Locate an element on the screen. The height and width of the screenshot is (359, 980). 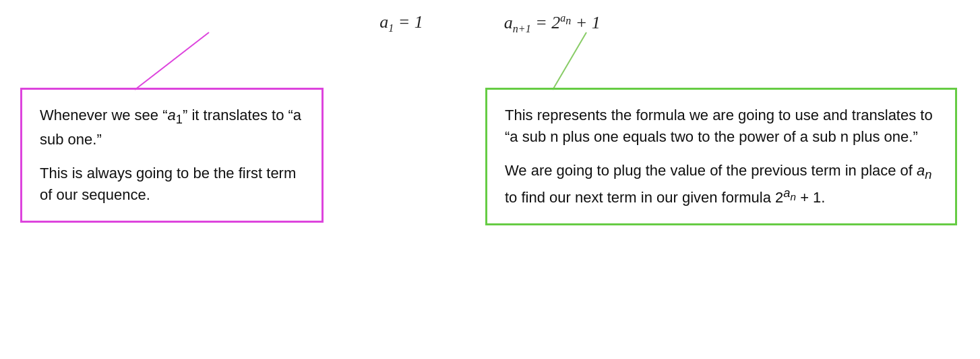
formula-left: a1 = 1 is located at coordinates (402, 24).